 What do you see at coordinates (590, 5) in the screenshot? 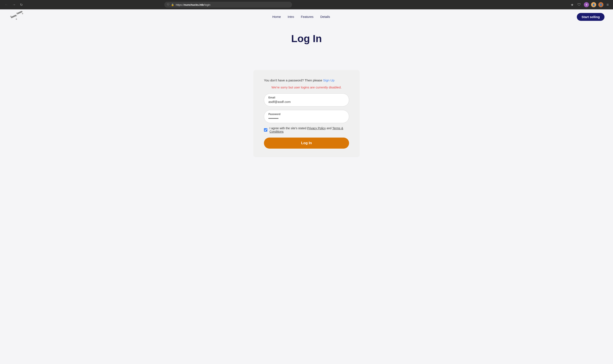
I see `browser-actions: ★ 🛡 8 👤 👤 ≡` at bounding box center [590, 5].